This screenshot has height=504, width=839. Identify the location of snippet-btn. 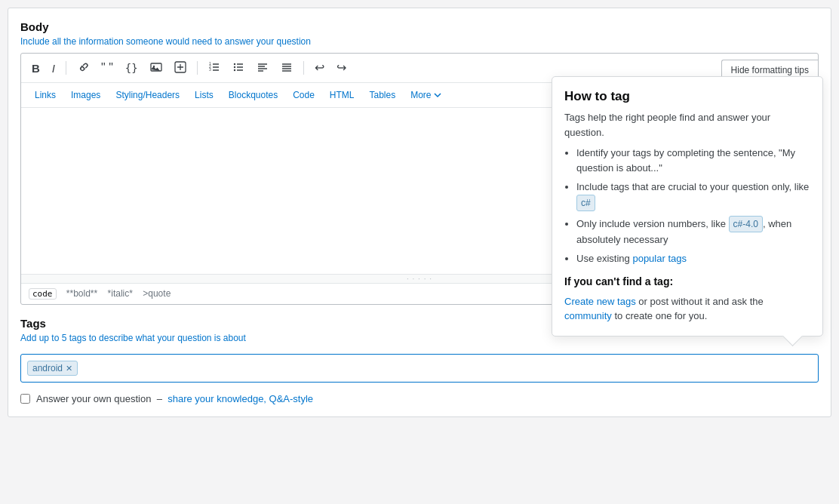
(180, 68).